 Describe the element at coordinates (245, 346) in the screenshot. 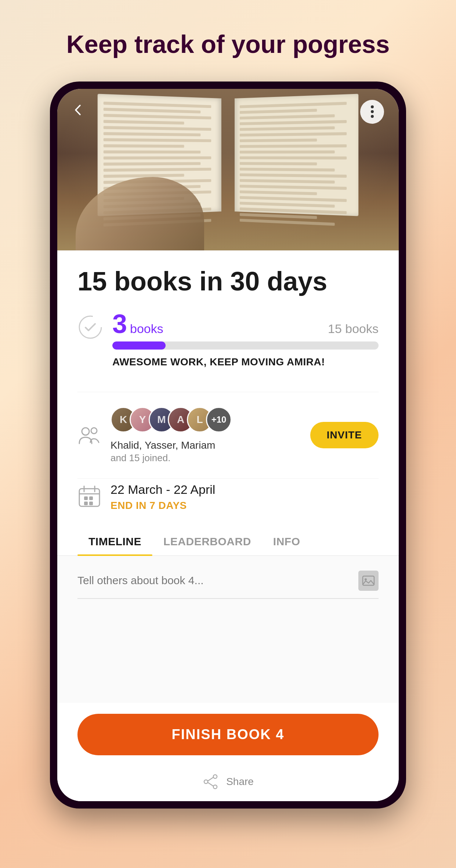

I see `progress-bar-container` at that location.